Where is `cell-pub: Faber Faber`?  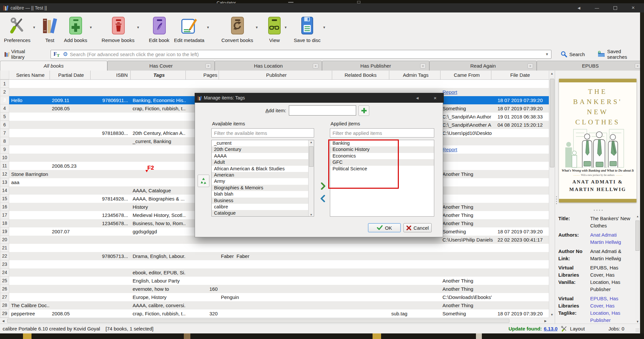
cell-pub: Faber Faber is located at coordinates (276, 256).